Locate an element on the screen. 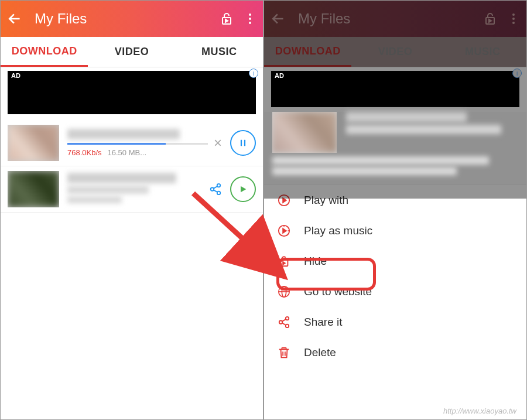 The width and height of the screenshot is (527, 420). item-body: 768.0Kb/s 16.50 MB... is located at coordinates (138, 143).